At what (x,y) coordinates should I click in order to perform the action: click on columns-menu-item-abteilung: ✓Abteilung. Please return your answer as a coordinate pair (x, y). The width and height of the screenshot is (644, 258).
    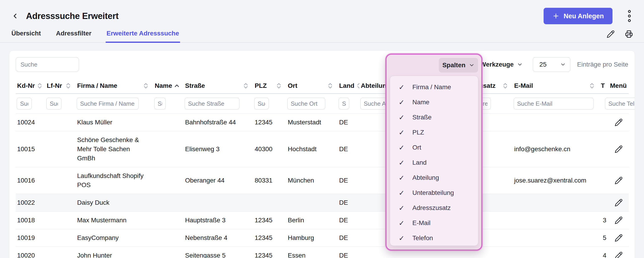
    Looking at the image, I should click on (434, 178).